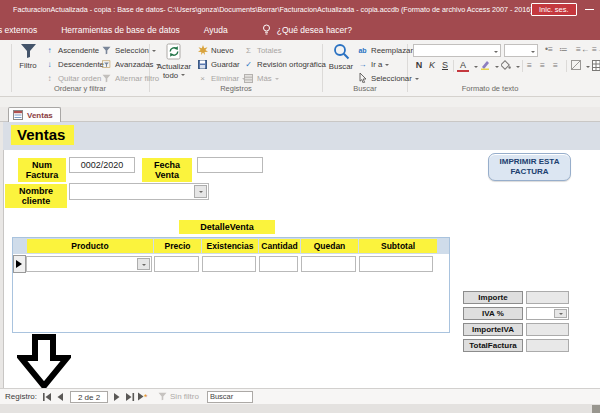 This screenshot has width=600, height=413. Describe the element at coordinates (388, 78) in the screenshot. I see `select-button: Seleccionar` at that location.